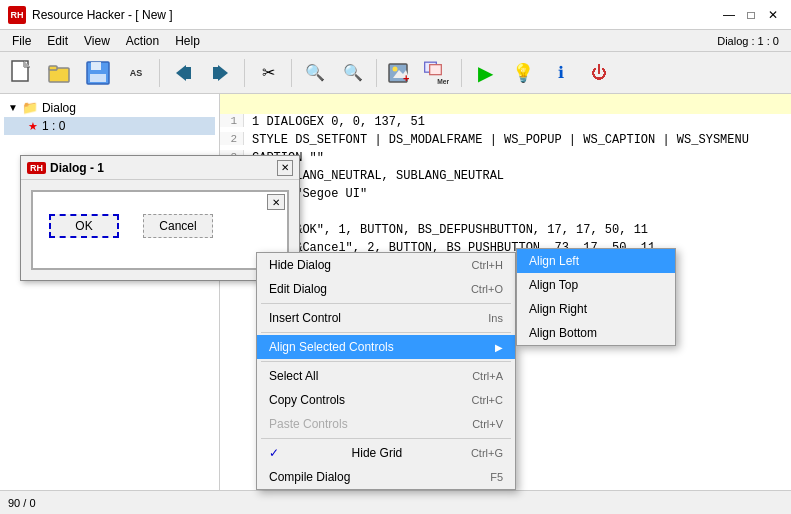 This screenshot has height=514, width=791. Describe the element at coordinates (315, 73) in the screenshot. I see `search-button: 🔍` at that location.